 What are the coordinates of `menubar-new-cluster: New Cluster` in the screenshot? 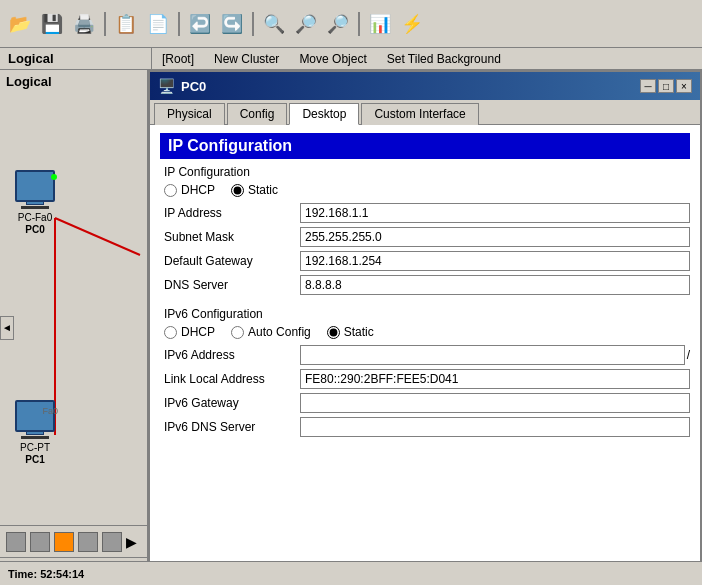 It's located at (246, 58).